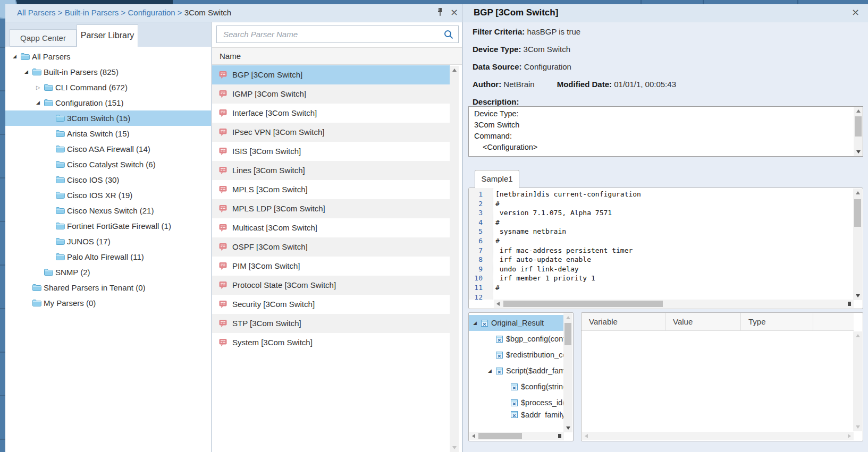  I want to click on sidebar-tree-item: Cisco Catalyst Switch (6), so click(108, 165).